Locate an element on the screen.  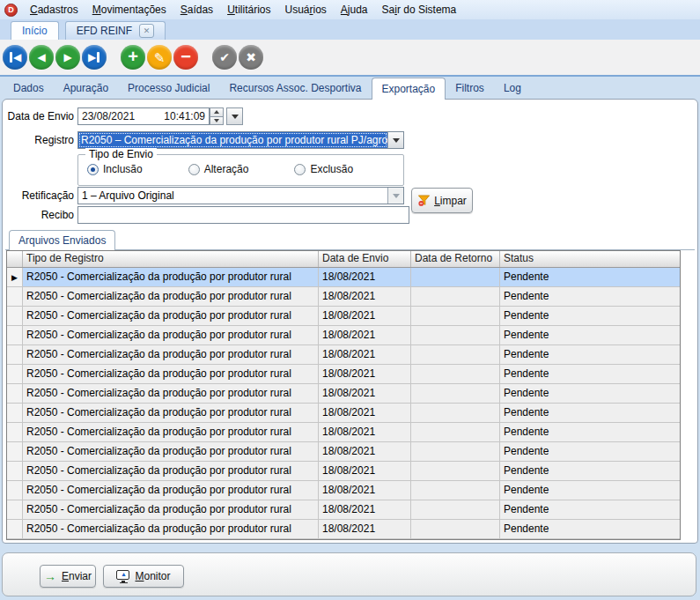
menu-bar: D Cadastros Movimentações Saídas Utilitá… is located at coordinates (350, 10).